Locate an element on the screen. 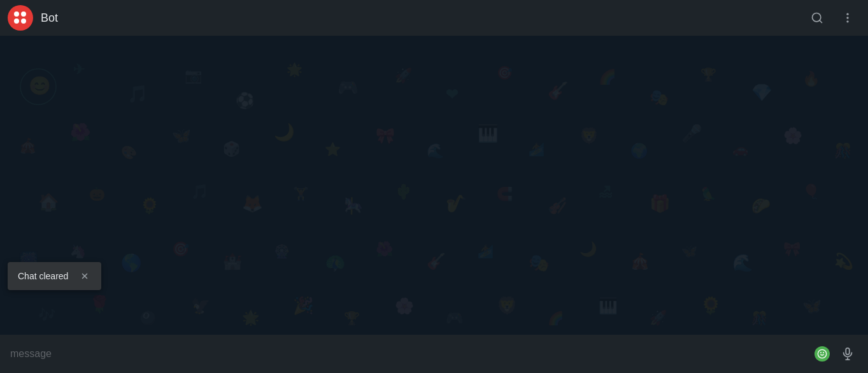 This screenshot has height=373, width=868. more-vert-icon is located at coordinates (848, 18).